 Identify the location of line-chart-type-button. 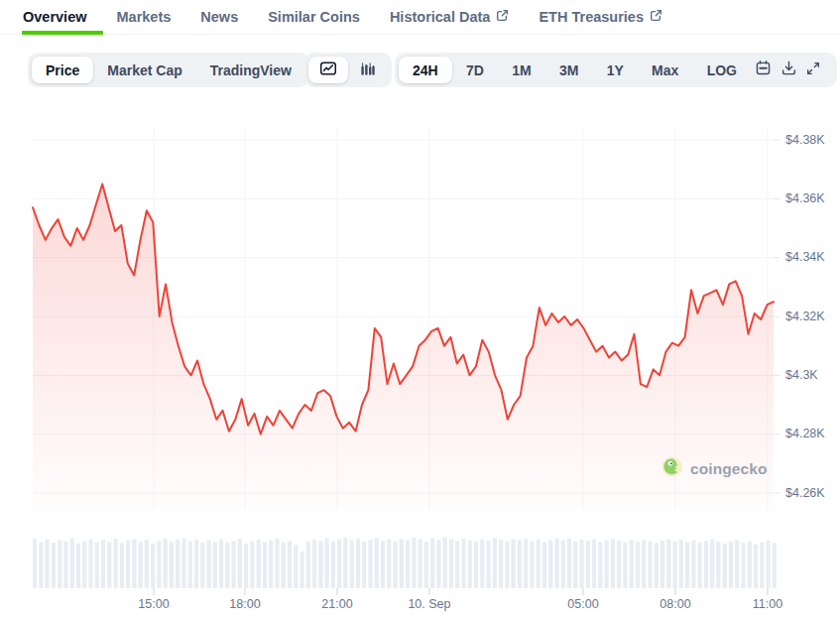
(328, 69).